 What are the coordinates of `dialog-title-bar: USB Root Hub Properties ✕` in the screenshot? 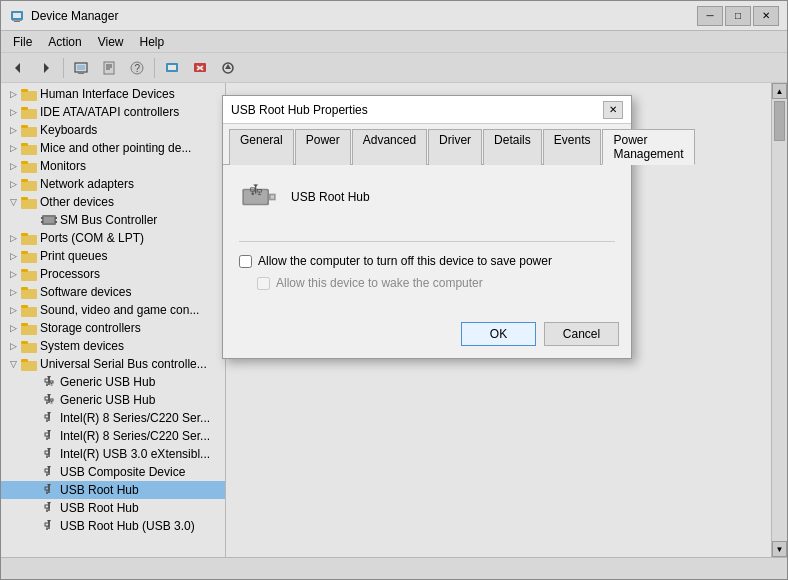 It's located at (427, 110).